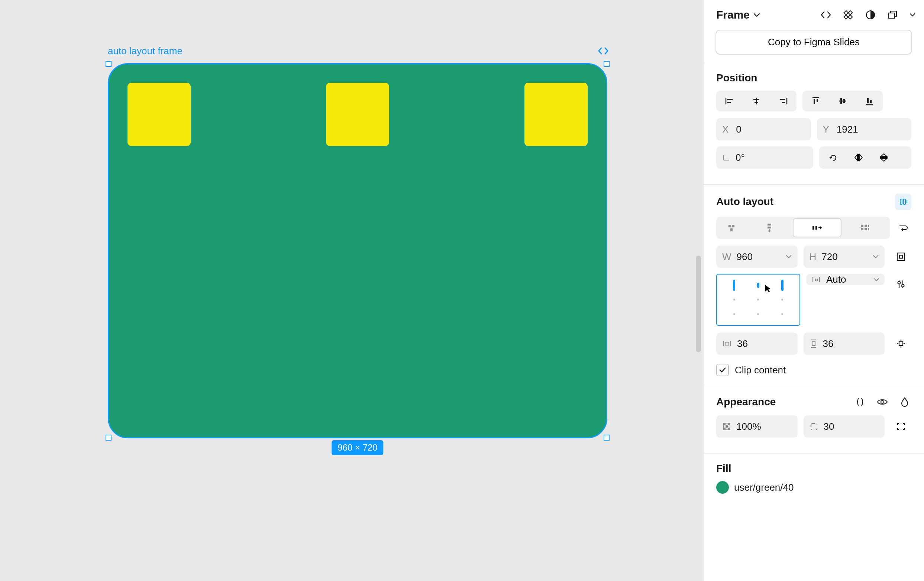  What do you see at coordinates (757, 426) in the screenshot?
I see `opacity-field` at bounding box center [757, 426].